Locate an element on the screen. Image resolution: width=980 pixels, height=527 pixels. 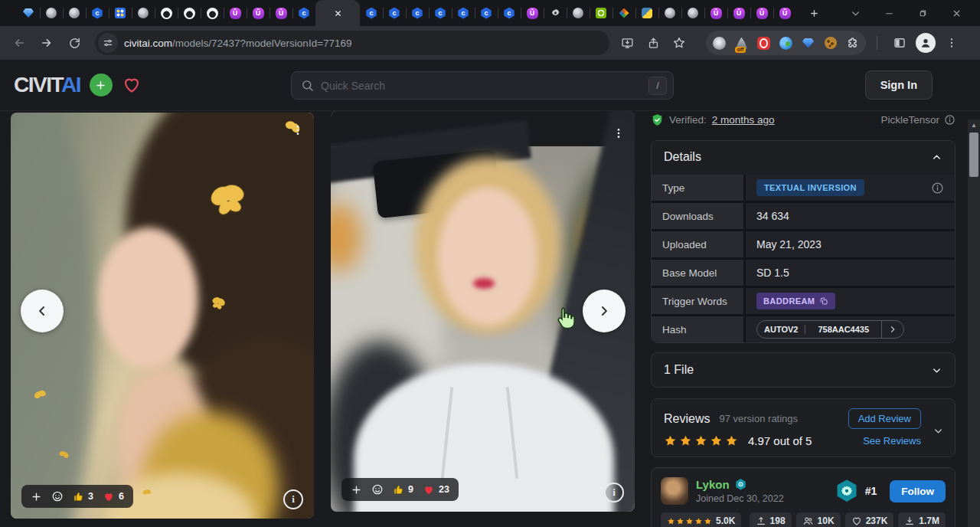
address-bar: civitai.com/models/72437?modelVersionId=… is located at coordinates (352, 43).